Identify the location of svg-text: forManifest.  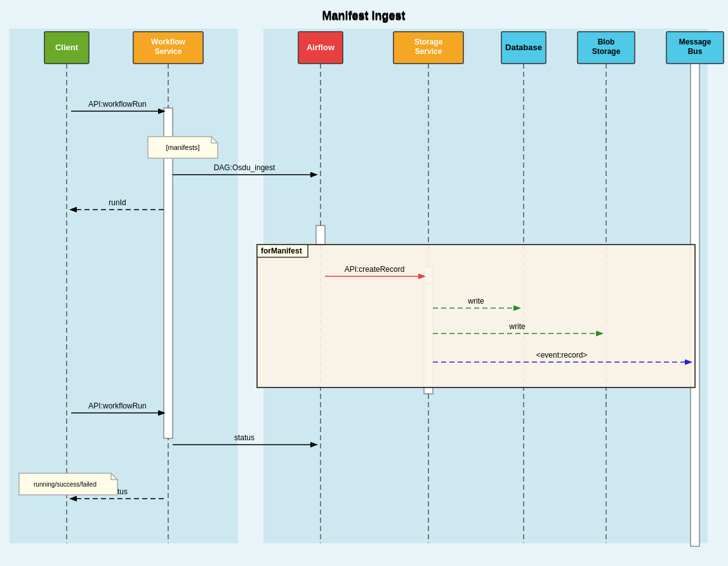
(282, 251).